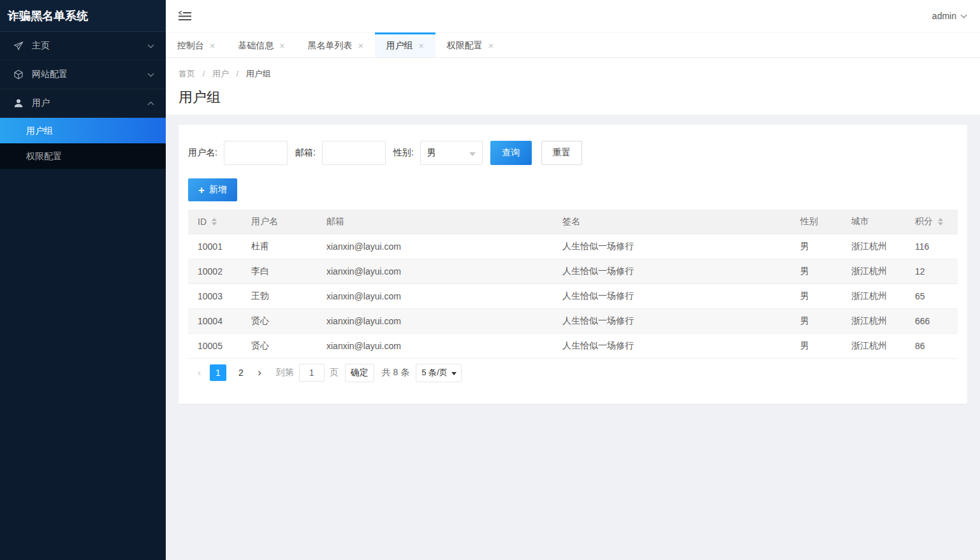 This screenshot has height=560, width=980. Describe the element at coordinates (573, 87) in the screenshot. I see `page-head: 首页 / 用户 / 用户组 用户组` at that location.